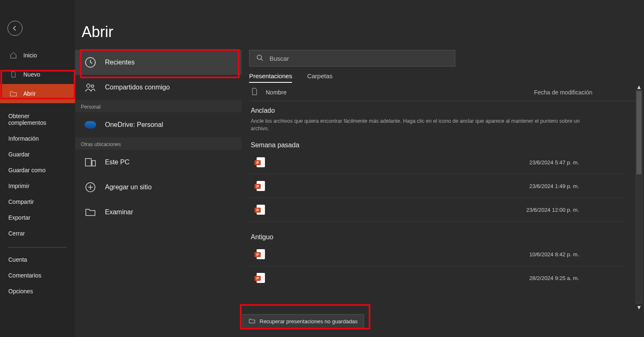  Describe the element at coordinates (37, 275) in the screenshot. I see `sidebar-item-feedback: Comentarios` at that location.